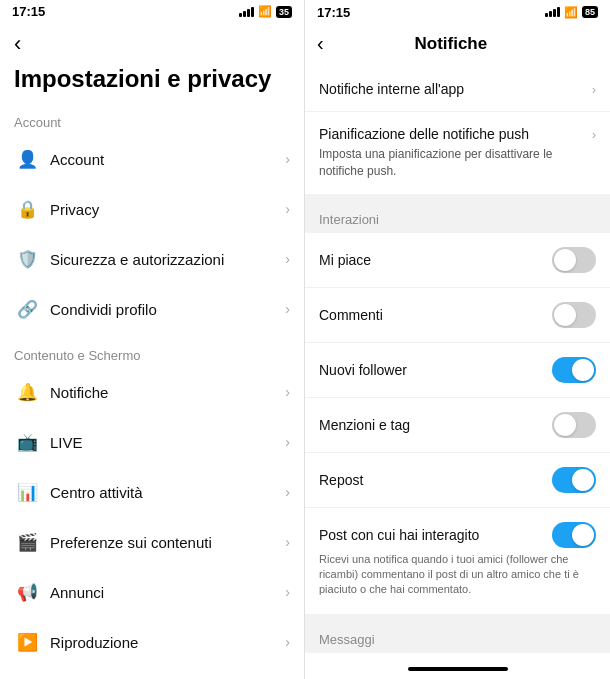  I want to click on share-profile-icon: 🔗, so click(27, 309).